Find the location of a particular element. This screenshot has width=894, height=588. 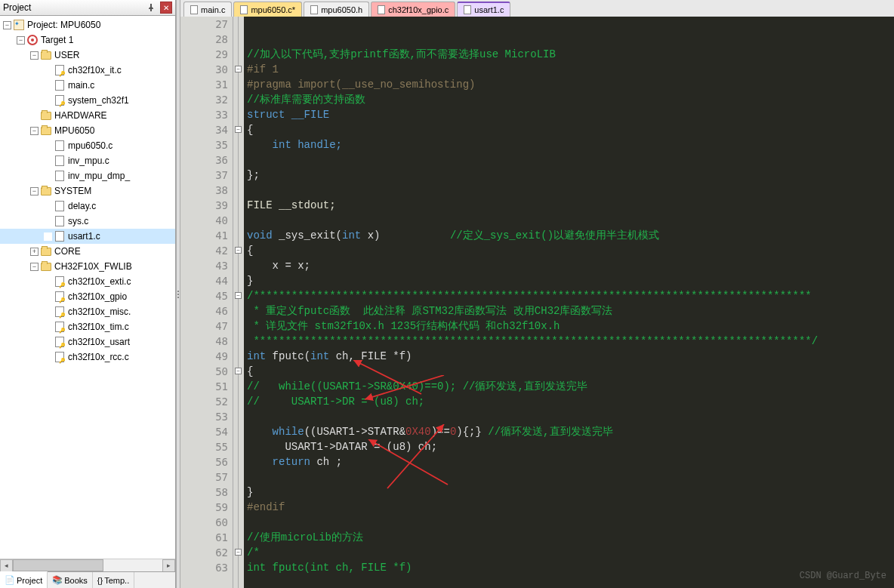

tree-item-label: ch32f10x_exti.c is located at coordinates (100, 282).